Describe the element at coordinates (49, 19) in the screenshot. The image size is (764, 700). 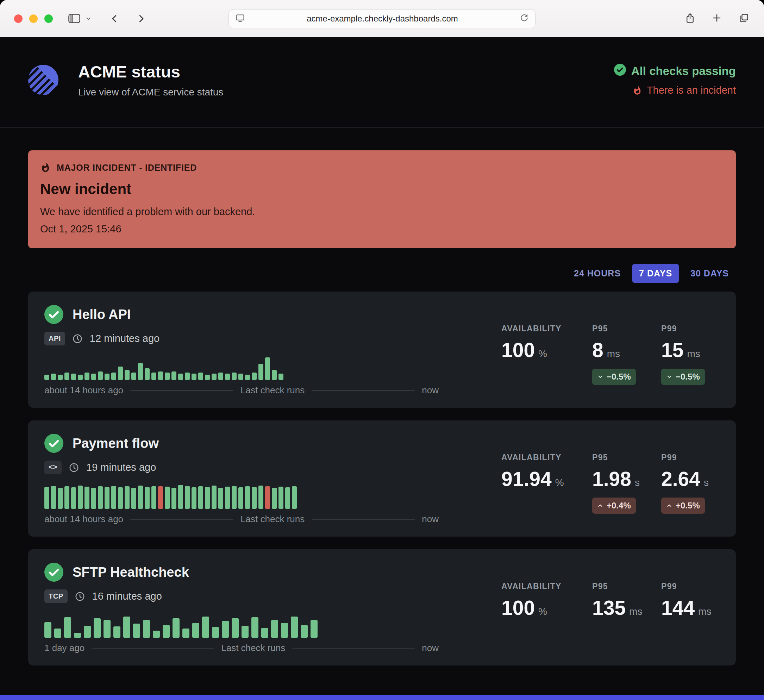
I see `fullscreen-window-button` at that location.